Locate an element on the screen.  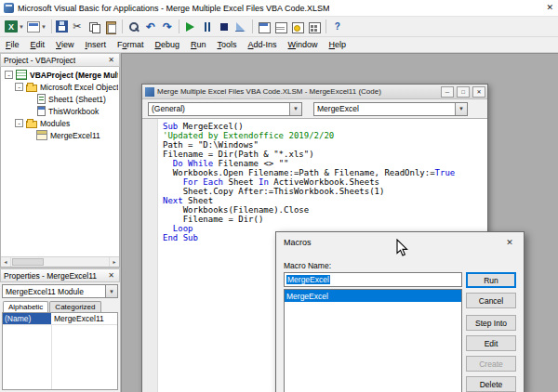
properties-panel-header: Properties - MergeExcel11 ✕ is located at coordinates (60, 275).